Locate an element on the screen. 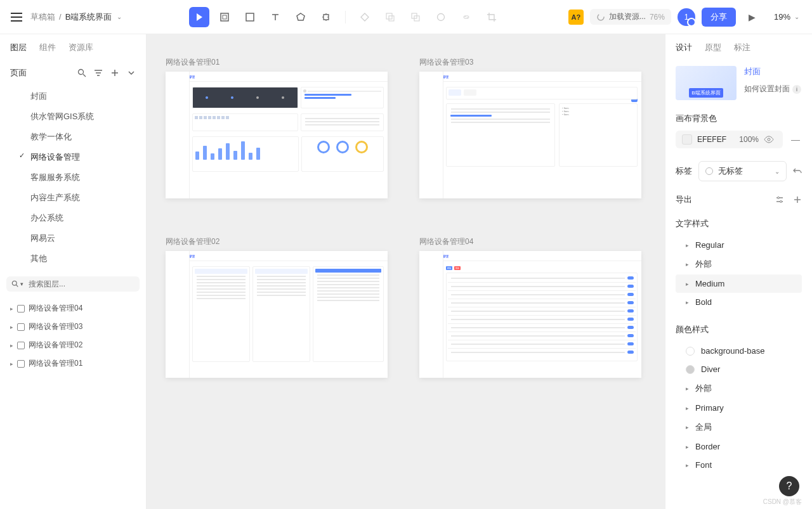 The width and height of the screenshot is (812, 509). search-icon is located at coordinates (82, 73).